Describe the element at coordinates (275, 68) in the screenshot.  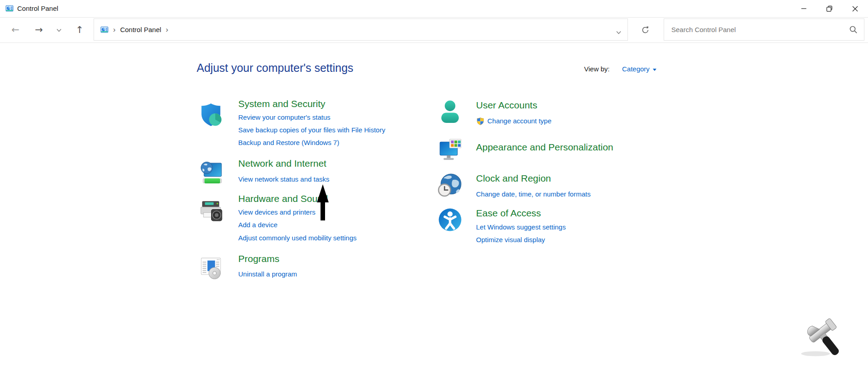
I see `page-title: Adjust your computer's settings` at that location.